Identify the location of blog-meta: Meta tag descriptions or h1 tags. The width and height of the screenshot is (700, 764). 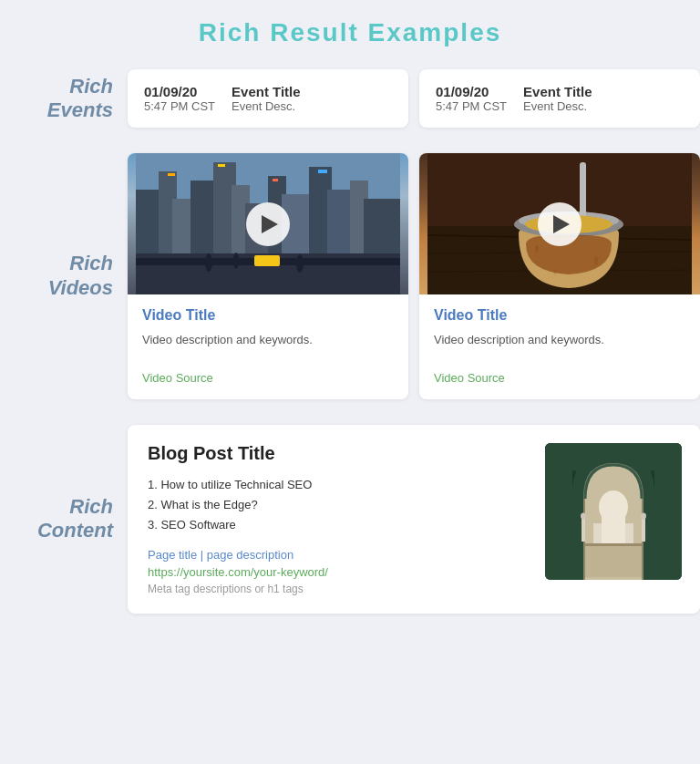
(339, 589).